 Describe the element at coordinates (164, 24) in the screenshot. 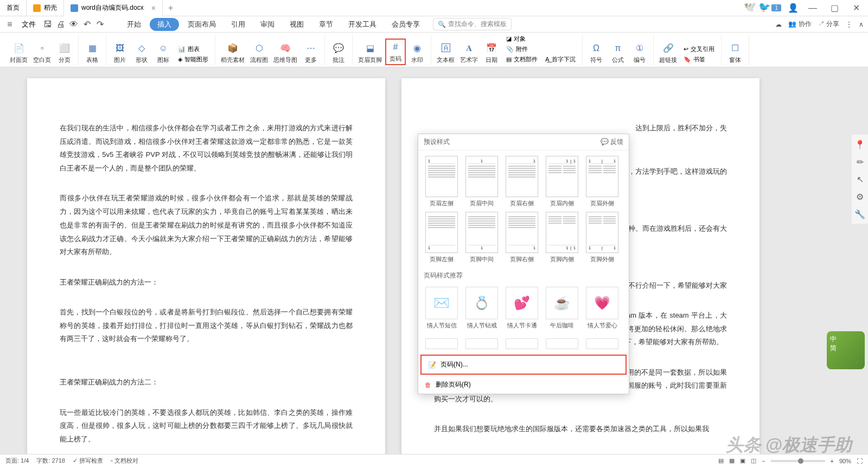

I see `menu-insert: 插入` at that location.